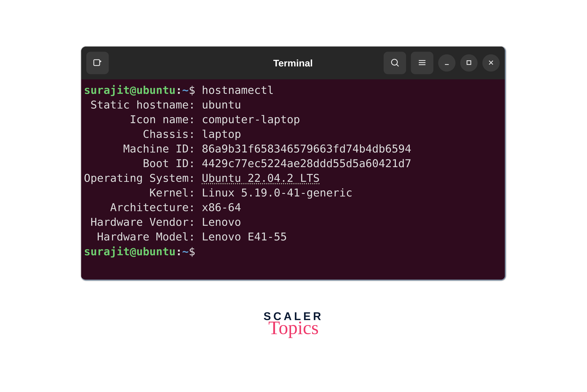 The height and width of the screenshot is (392, 587). What do you see at coordinates (422, 63) in the screenshot?
I see `menu-button` at bounding box center [422, 63].